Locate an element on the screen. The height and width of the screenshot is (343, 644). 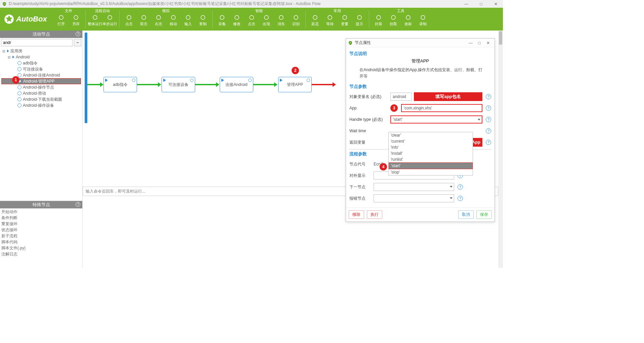
tree-item: Android-滑动 is located at coordinates (41, 93).